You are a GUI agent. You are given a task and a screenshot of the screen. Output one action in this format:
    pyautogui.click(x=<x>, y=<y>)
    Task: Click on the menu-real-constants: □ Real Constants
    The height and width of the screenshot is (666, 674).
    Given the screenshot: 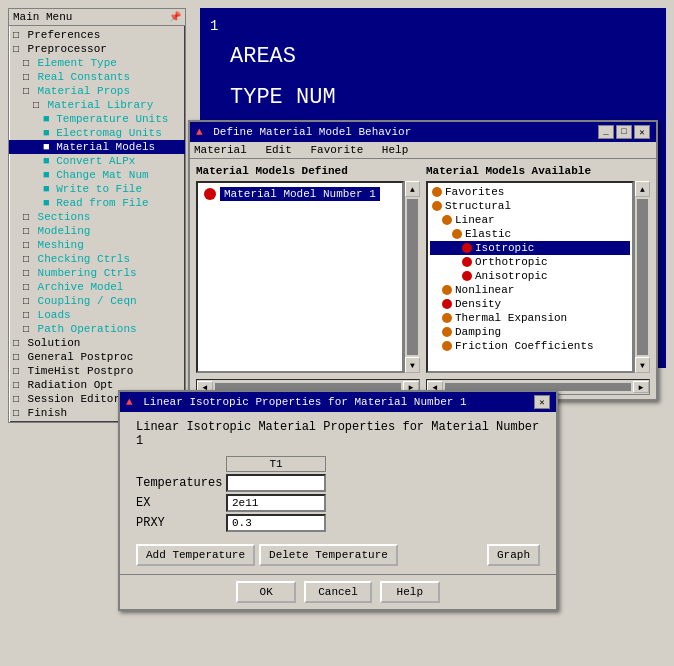 What is the action you would take?
    pyautogui.click(x=97, y=77)
    